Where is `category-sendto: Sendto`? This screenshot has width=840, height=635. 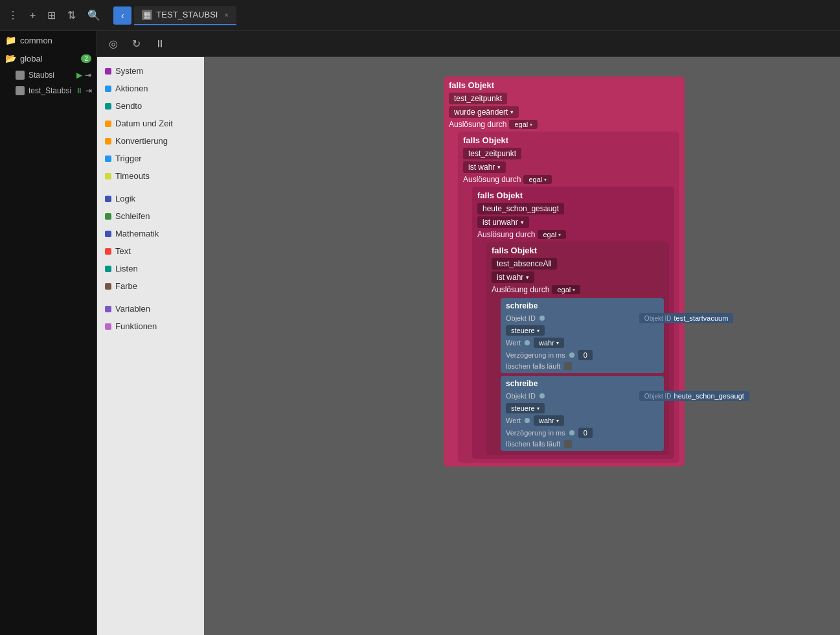 category-sendto: Sendto is located at coordinates (150, 106).